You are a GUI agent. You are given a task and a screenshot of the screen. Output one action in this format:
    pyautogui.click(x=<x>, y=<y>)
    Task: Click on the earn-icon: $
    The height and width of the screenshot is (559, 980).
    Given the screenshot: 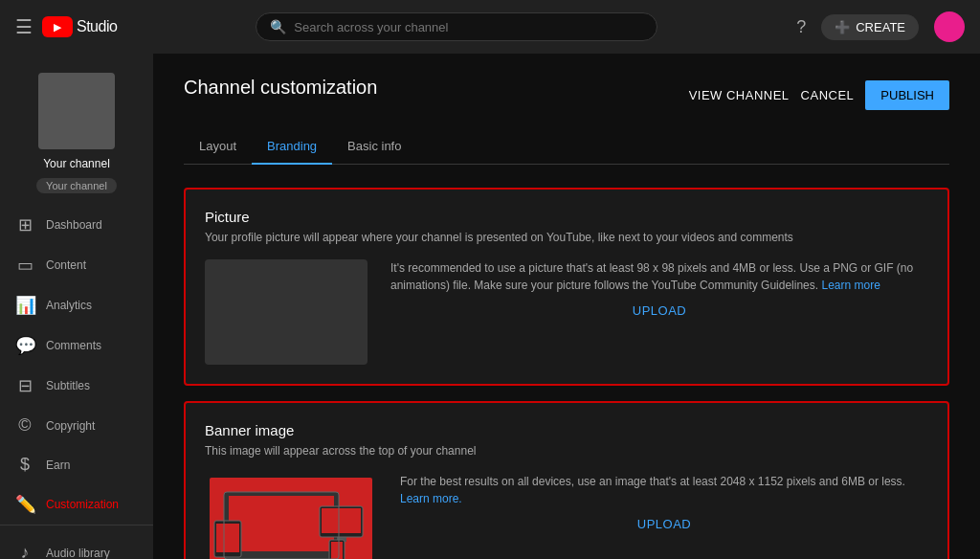 What is the action you would take?
    pyautogui.click(x=25, y=465)
    